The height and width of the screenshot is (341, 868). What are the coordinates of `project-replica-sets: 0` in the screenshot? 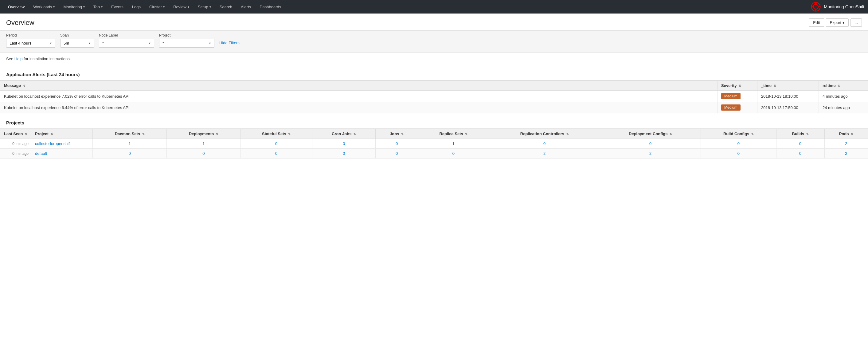 It's located at (454, 154).